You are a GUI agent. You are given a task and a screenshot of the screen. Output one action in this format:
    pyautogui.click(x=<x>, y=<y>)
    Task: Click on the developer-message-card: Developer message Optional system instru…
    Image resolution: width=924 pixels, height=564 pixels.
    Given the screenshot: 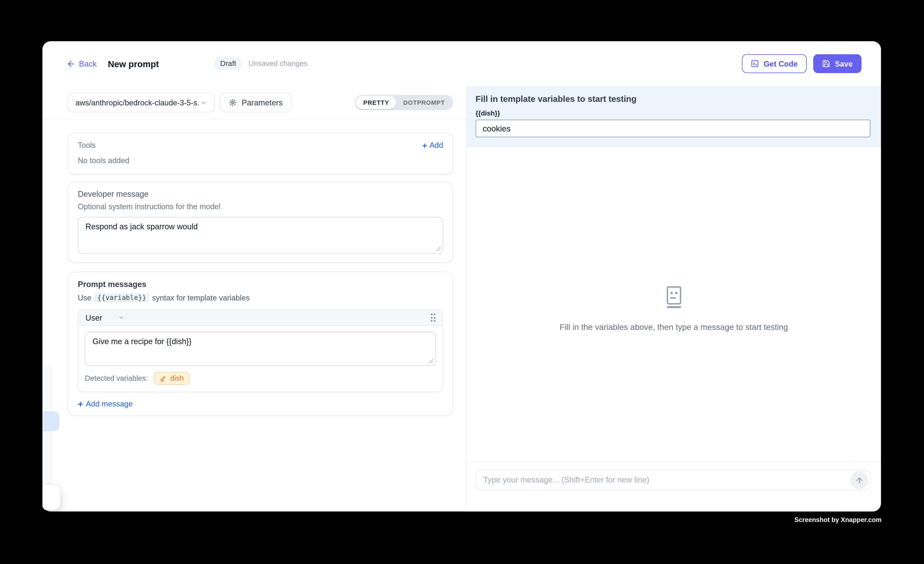 What is the action you would take?
    pyautogui.click(x=260, y=222)
    